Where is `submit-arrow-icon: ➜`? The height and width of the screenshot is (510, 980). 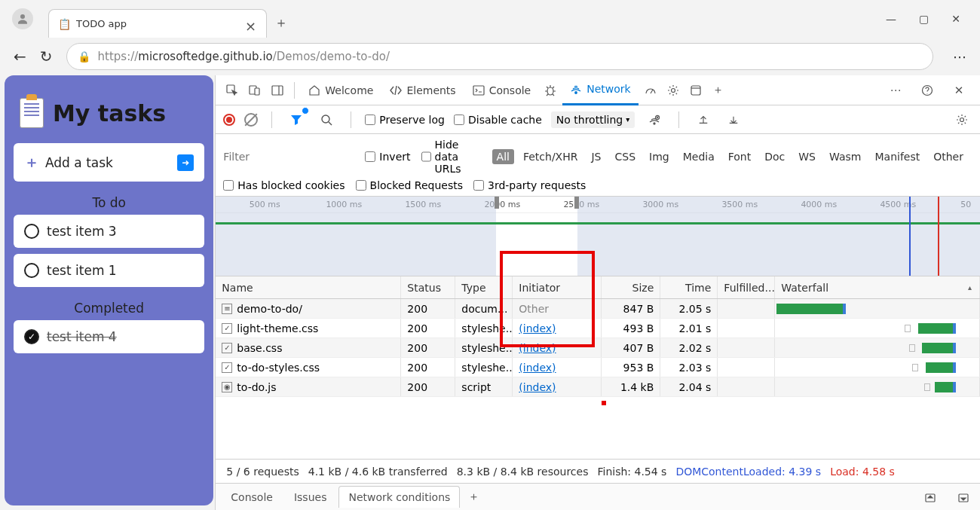 submit-arrow-icon: ➜ is located at coordinates (185, 163).